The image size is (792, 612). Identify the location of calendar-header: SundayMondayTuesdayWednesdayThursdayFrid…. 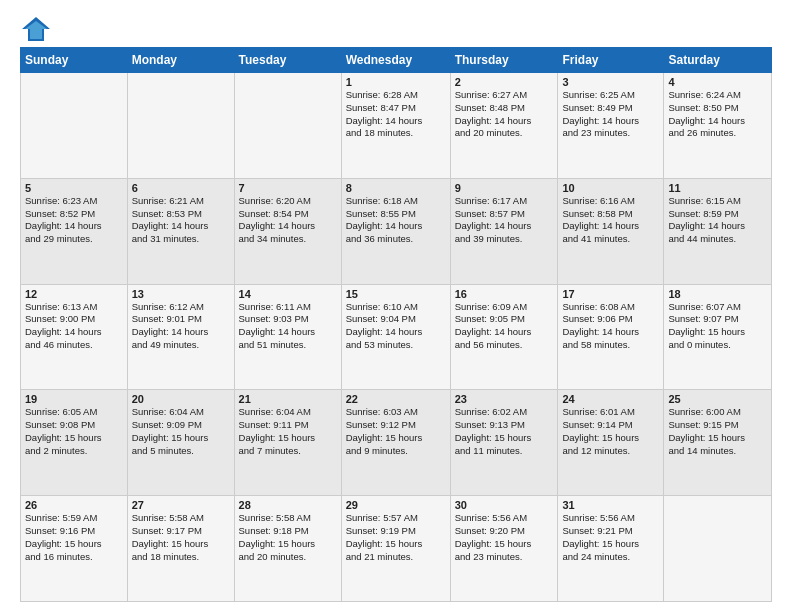
(396, 60).